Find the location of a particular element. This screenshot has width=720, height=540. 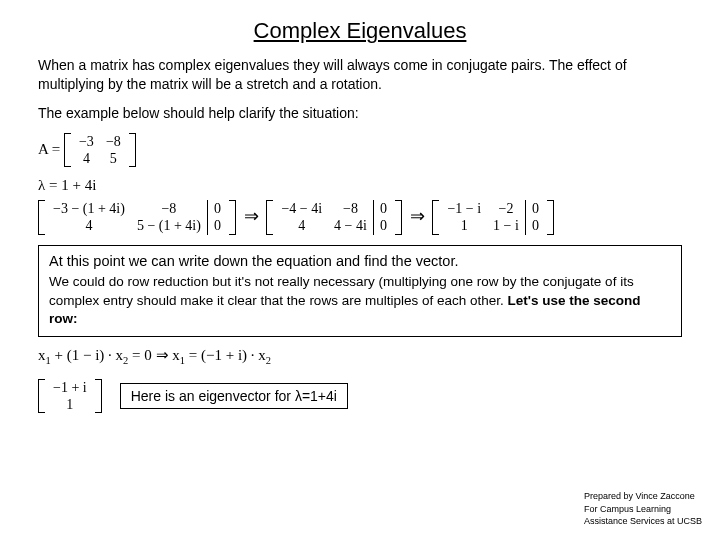

example-lead: The example below should help clarify th… is located at coordinates (360, 114).